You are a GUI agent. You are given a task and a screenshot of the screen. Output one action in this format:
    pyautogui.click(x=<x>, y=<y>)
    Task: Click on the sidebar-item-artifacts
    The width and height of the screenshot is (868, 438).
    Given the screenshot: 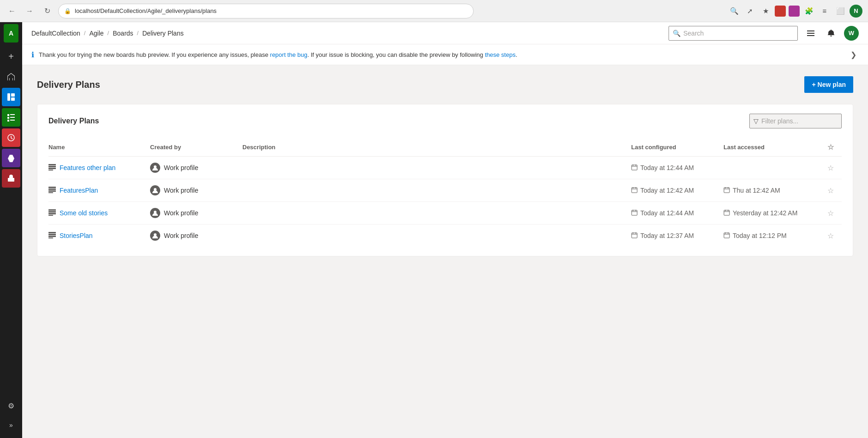 What is the action you would take?
    pyautogui.click(x=11, y=178)
    